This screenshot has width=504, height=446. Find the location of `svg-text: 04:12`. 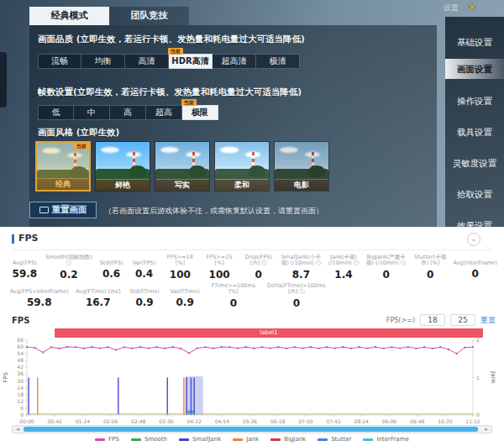

svg-text: 04:12 is located at coordinates (193, 422).